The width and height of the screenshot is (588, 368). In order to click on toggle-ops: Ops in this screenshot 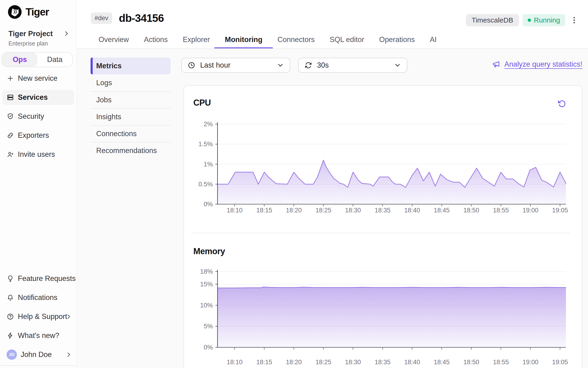, I will do `click(20, 60)`.